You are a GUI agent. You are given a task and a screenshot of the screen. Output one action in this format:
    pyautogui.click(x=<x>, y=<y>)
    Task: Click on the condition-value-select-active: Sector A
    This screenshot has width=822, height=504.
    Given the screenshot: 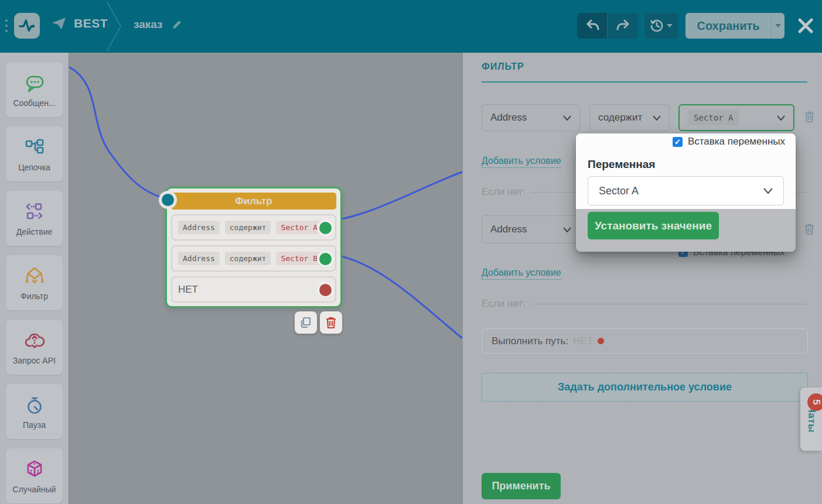 What is the action you would take?
    pyautogui.click(x=736, y=118)
    